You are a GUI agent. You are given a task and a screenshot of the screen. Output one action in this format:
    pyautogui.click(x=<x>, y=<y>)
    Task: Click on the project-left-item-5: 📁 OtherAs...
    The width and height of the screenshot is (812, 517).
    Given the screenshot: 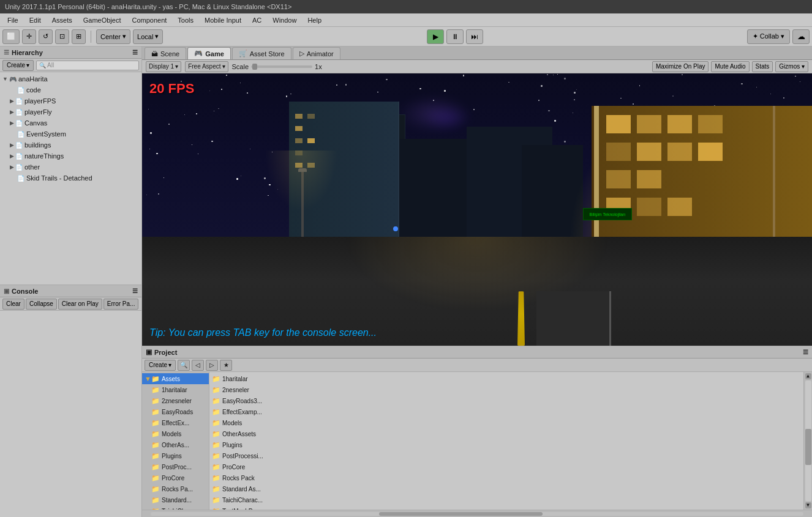 What is the action you would take?
    pyautogui.click(x=175, y=445)
    